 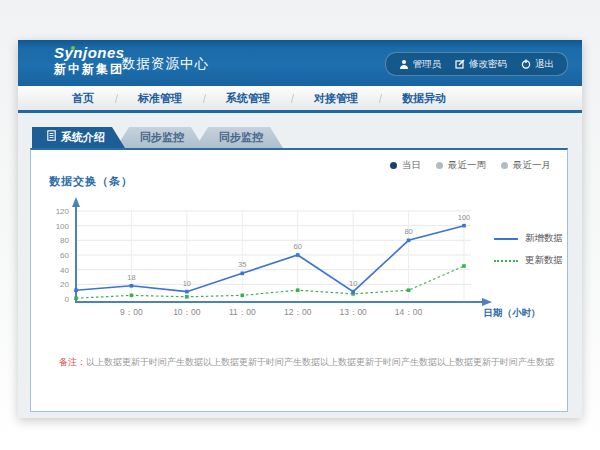 I want to click on legend-item-new-data: 新增数据, so click(x=528, y=238).